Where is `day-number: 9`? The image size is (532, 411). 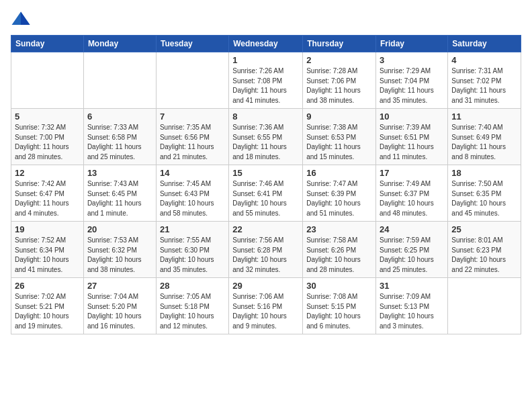
day-number: 9 is located at coordinates (339, 117).